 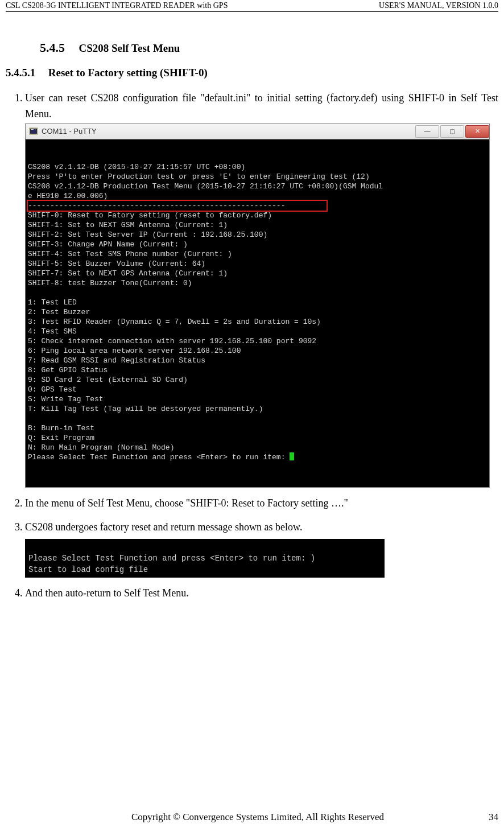 What do you see at coordinates (269, 48) in the screenshot?
I see `section-heading: 5.4.5 CS208 Self Test Menu` at bounding box center [269, 48].